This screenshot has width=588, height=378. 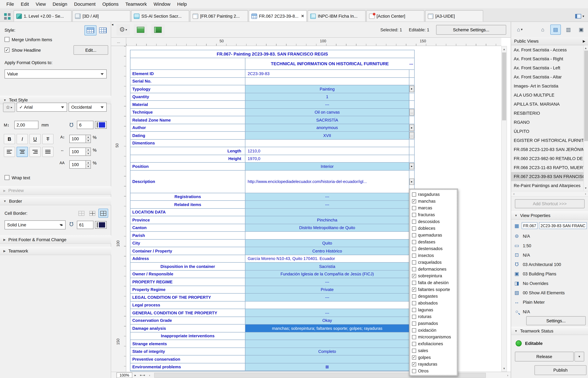 I want to click on release-dropdown-button: ▾, so click(x=579, y=357).